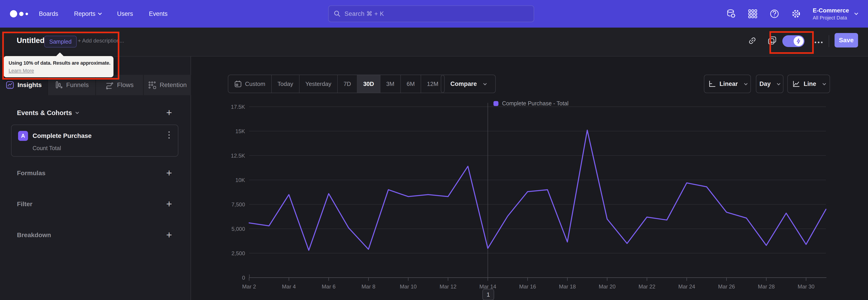 The image size is (868, 300). Describe the element at coordinates (62, 136) in the screenshot. I see `event-name: Complete Purchase` at that location.